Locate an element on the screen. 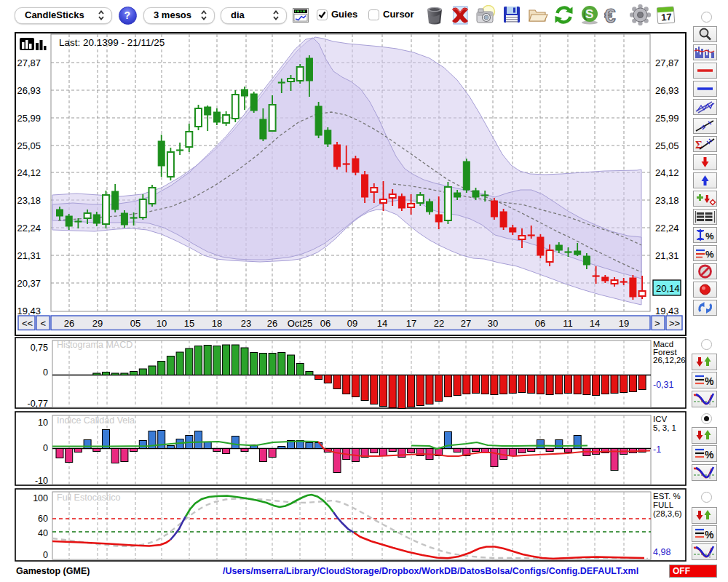 The image size is (728, 582). svg-text: (28,3,6) is located at coordinates (668, 514).